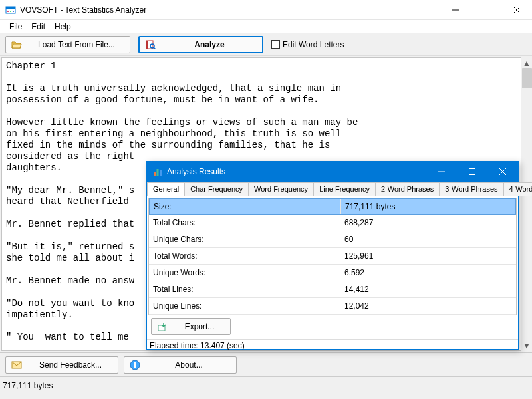  I want to click on tab-line-frequency: Line Frequency, so click(344, 189).